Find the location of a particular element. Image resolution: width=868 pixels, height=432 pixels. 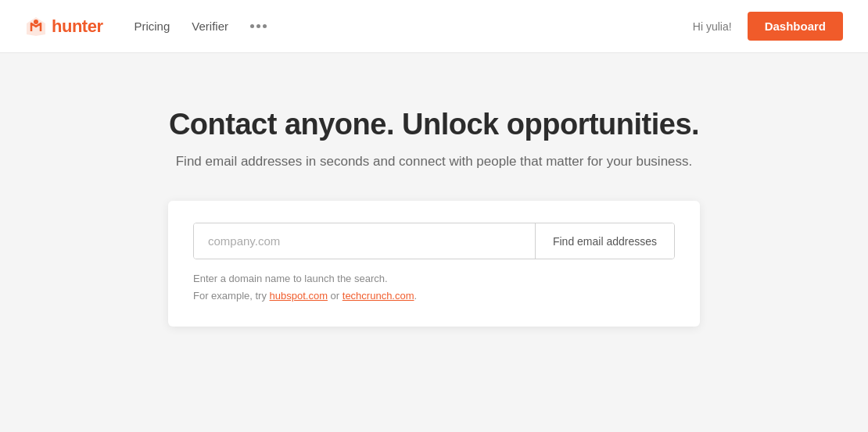

hint-or: or is located at coordinates (335, 295).